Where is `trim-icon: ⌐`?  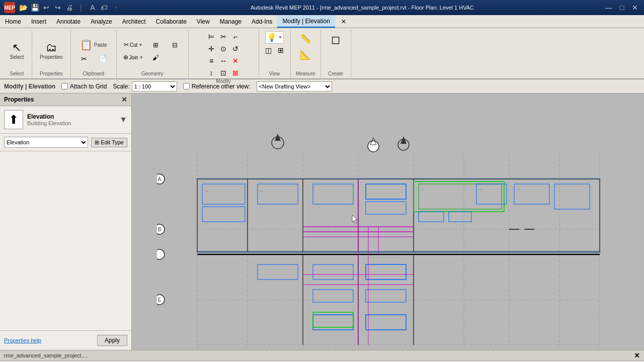 trim-icon: ⌐ is located at coordinates (235, 37).